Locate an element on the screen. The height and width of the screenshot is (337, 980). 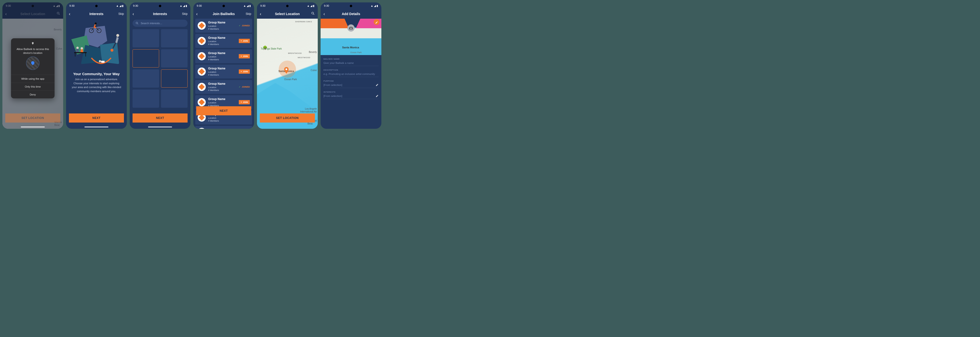
camera-button is located at coordinates (351, 28).